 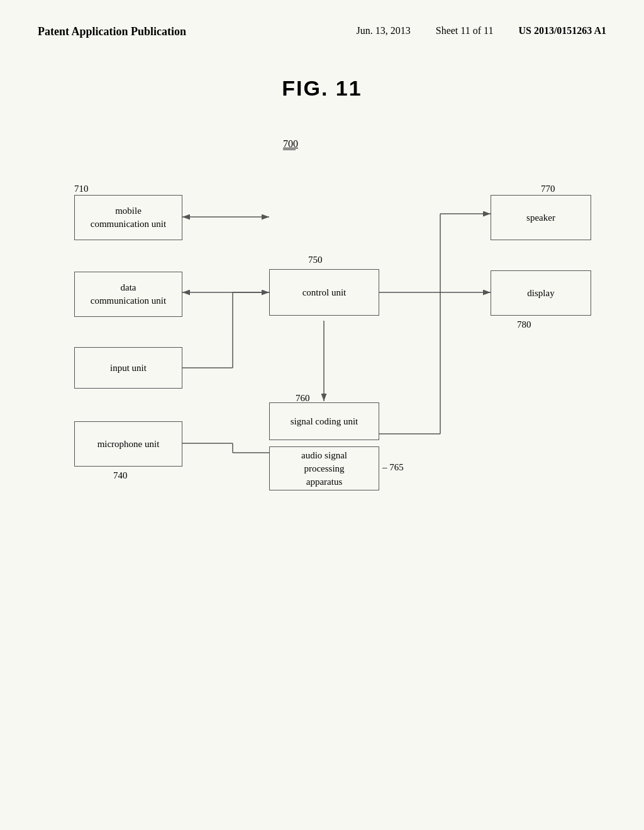 What do you see at coordinates (121, 475) in the screenshot?
I see `label-740: 740` at bounding box center [121, 475].